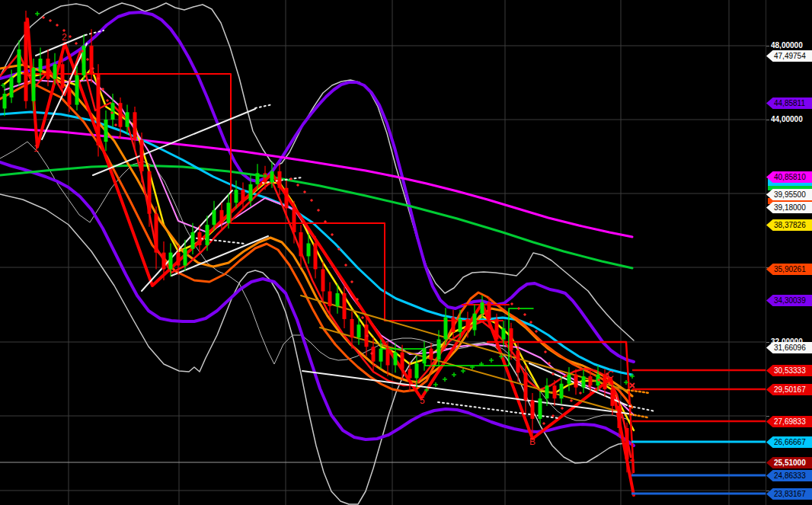  Describe the element at coordinates (64, 37) in the screenshot. I see `wave-label-2: 2` at that location.